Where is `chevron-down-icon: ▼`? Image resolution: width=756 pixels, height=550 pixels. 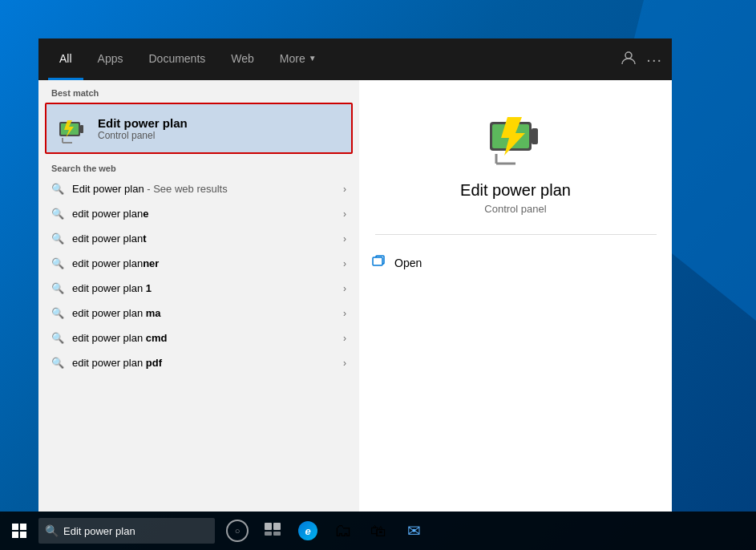
chevron-down-icon: ▼ is located at coordinates (313, 58).